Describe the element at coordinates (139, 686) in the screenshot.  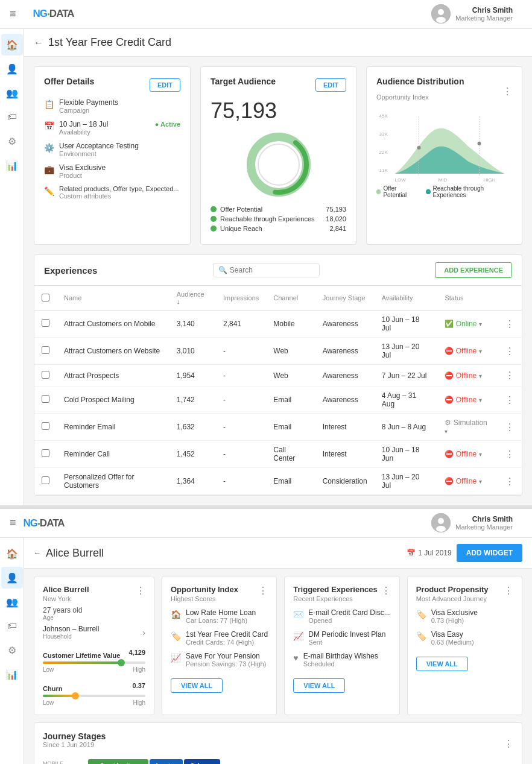
I see `churn-value: 0.37` at that location.